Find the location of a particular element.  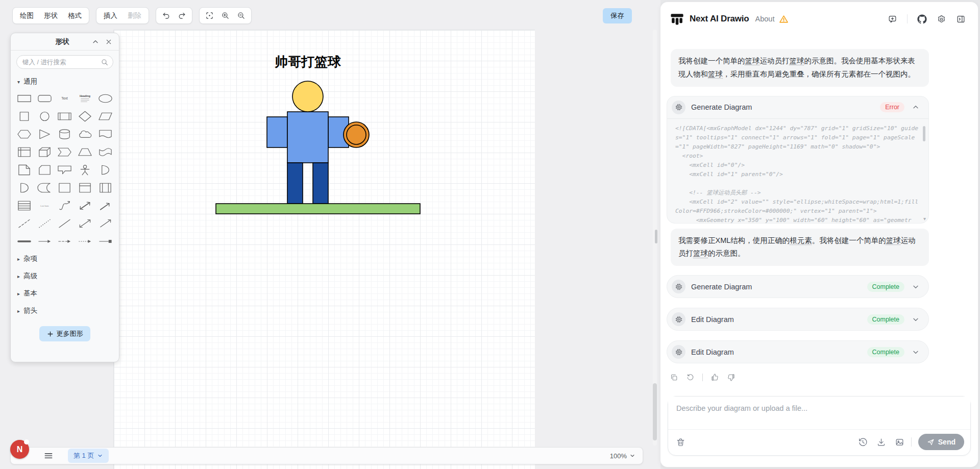

section-arrows: ▸ 箭头 is located at coordinates (65, 311).